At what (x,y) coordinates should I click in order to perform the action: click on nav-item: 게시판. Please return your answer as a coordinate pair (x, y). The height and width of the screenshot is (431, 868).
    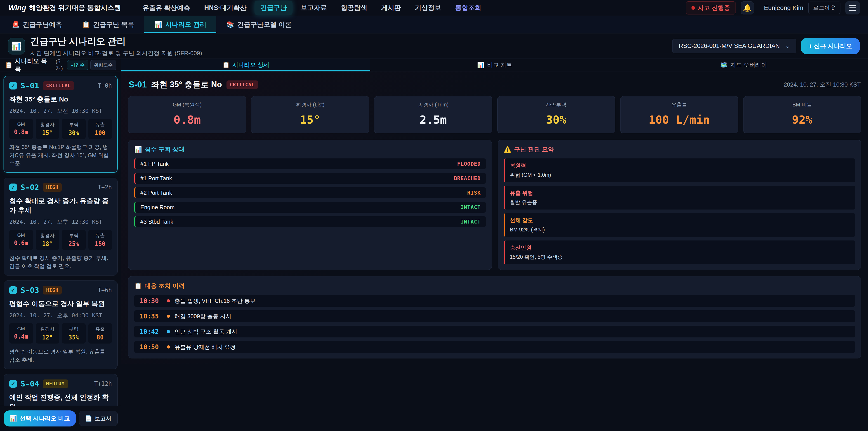
    Looking at the image, I should click on (391, 8).